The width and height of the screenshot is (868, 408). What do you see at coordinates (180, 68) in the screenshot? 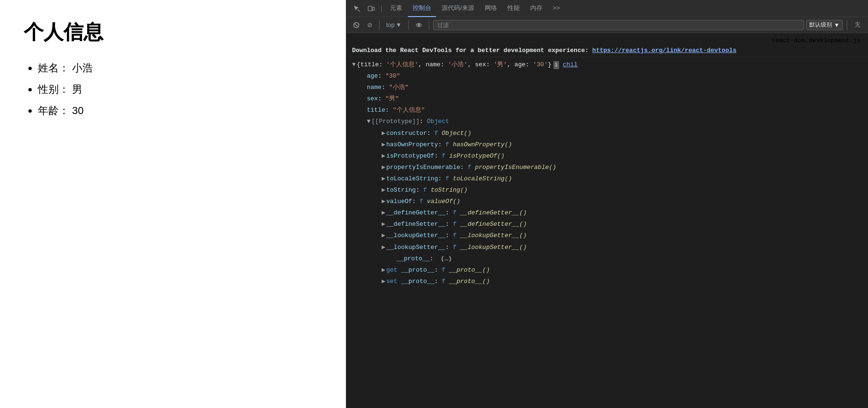
I see `list-item: 姓名： 小浩` at bounding box center [180, 68].